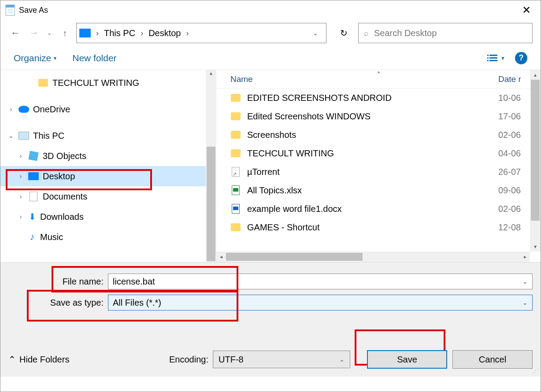 This screenshot has height=392, width=541. Describe the element at coordinates (521, 58) in the screenshot. I see `help-button: ?` at that location.